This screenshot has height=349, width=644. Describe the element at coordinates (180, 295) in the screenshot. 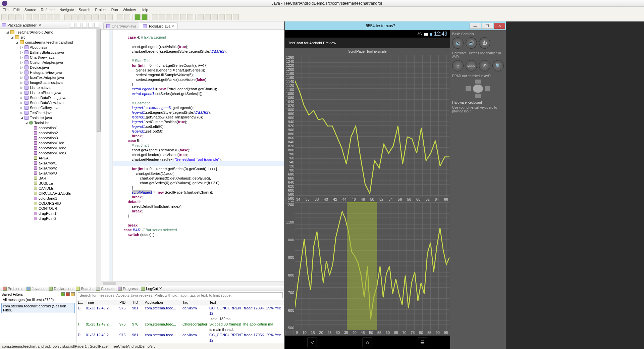

I see `logcat-search-input` at that location.